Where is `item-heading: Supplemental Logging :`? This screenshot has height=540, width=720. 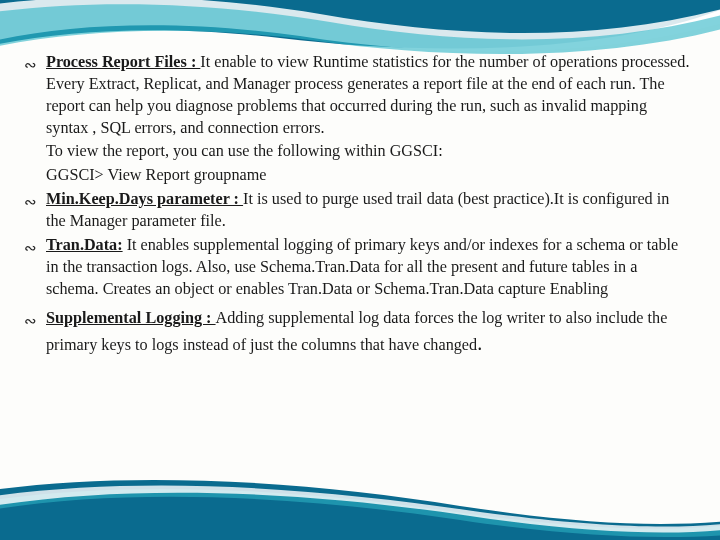
item-heading: Supplemental Logging : is located at coordinates (131, 318).